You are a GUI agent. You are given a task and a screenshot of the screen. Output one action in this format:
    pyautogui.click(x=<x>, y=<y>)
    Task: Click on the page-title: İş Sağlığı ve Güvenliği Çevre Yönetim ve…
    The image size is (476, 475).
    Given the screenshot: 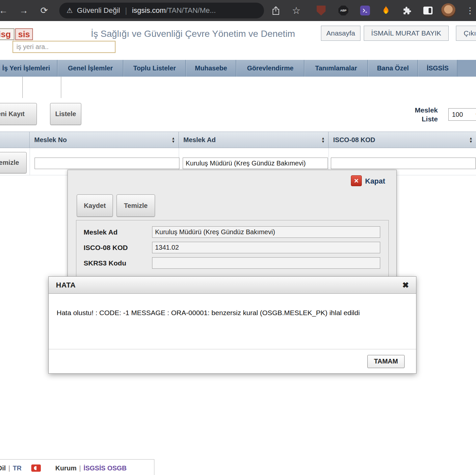 What is the action you would take?
    pyautogui.click(x=193, y=34)
    